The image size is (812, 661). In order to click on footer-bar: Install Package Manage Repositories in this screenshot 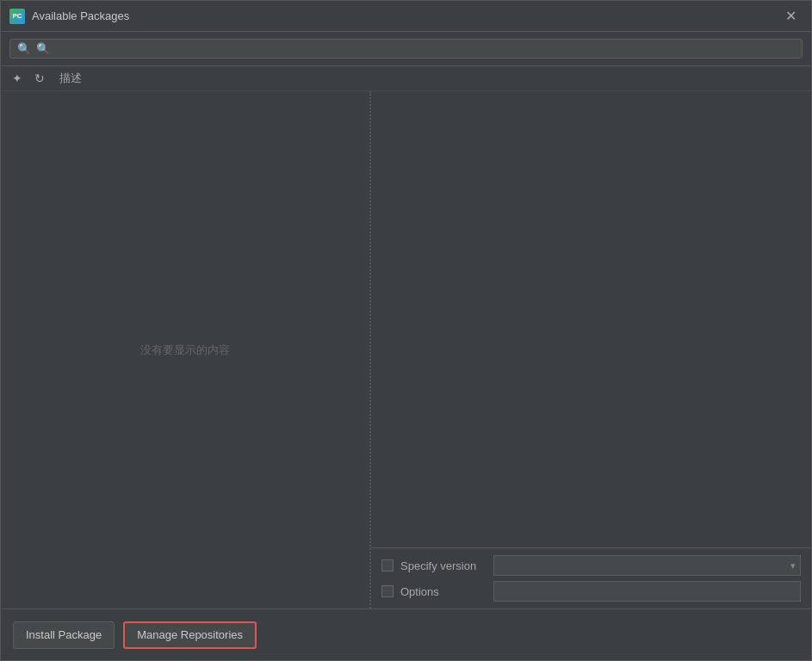, I will do `click(406, 634)`.